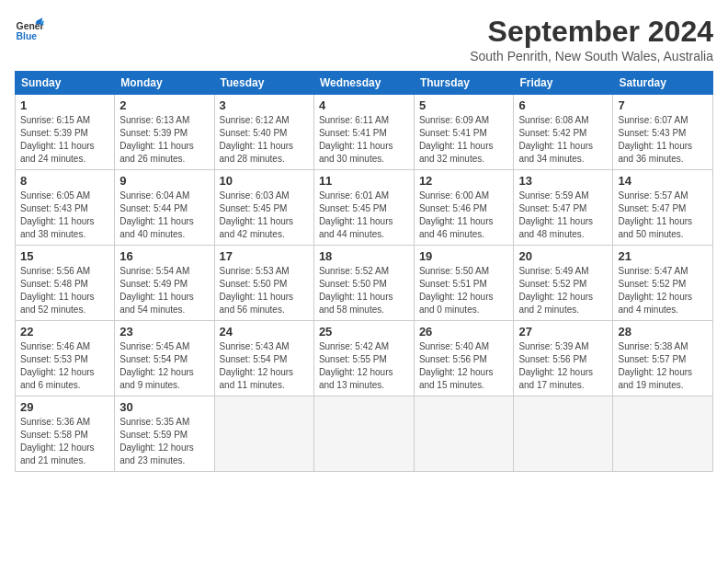 The image size is (728, 563). I want to click on day-number: 24, so click(265, 331).